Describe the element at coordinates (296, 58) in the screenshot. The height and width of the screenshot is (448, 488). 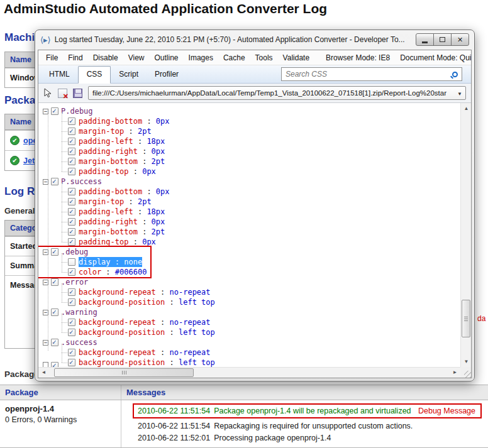
I see `menu-item-validate: Validate` at that location.